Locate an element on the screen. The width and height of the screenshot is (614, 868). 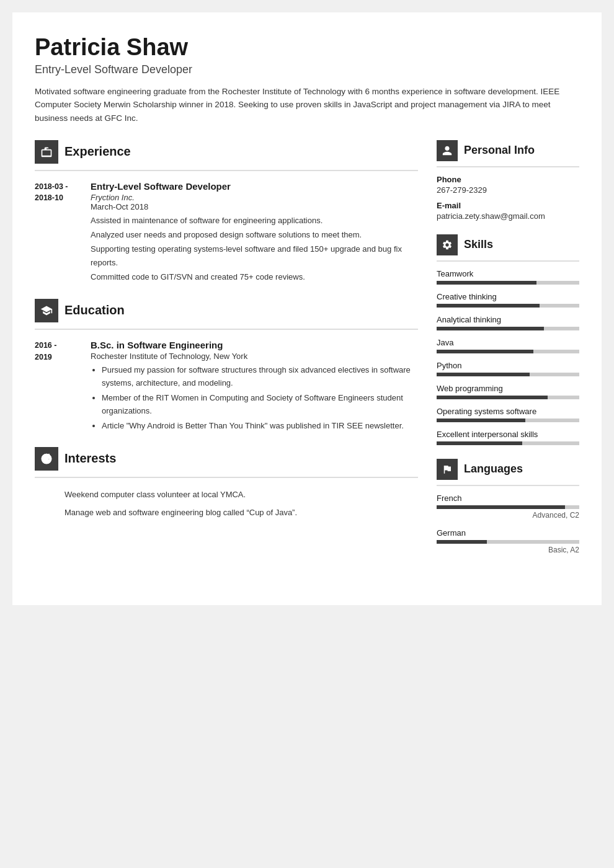
personal-icon is located at coordinates (447, 151).